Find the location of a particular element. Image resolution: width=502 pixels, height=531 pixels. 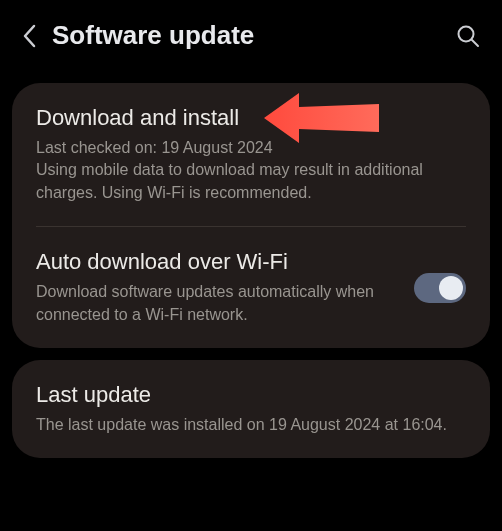

download-install-title: Download and install is located at coordinates (251, 118).